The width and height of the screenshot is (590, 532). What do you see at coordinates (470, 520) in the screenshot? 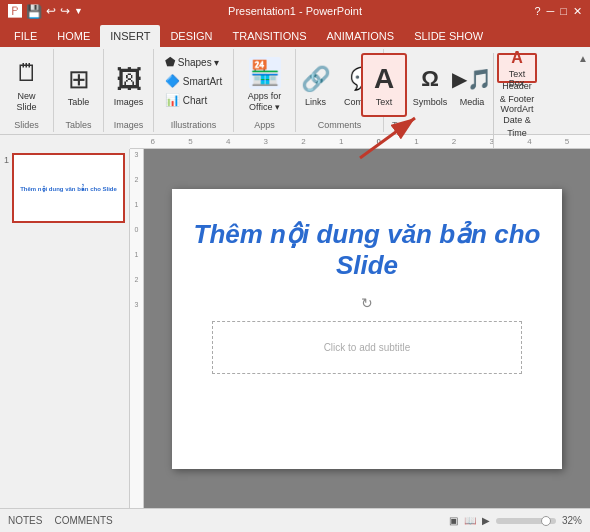
I see `view-reading: 📖` at bounding box center [470, 520].